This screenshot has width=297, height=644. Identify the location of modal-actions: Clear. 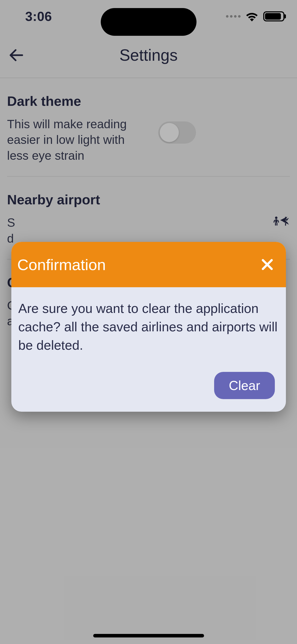
(149, 388).